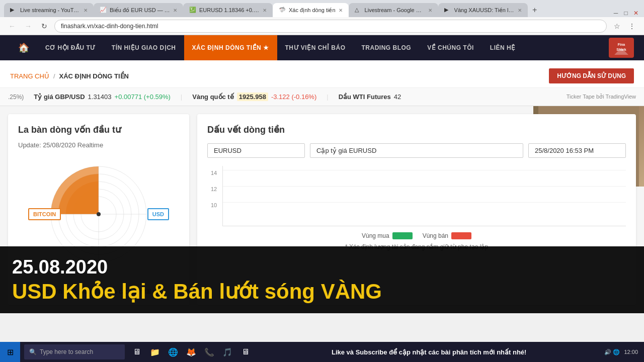  What do you see at coordinates (535, 10) in the screenshot?
I see `new-tab-button: +` at bounding box center [535, 10].